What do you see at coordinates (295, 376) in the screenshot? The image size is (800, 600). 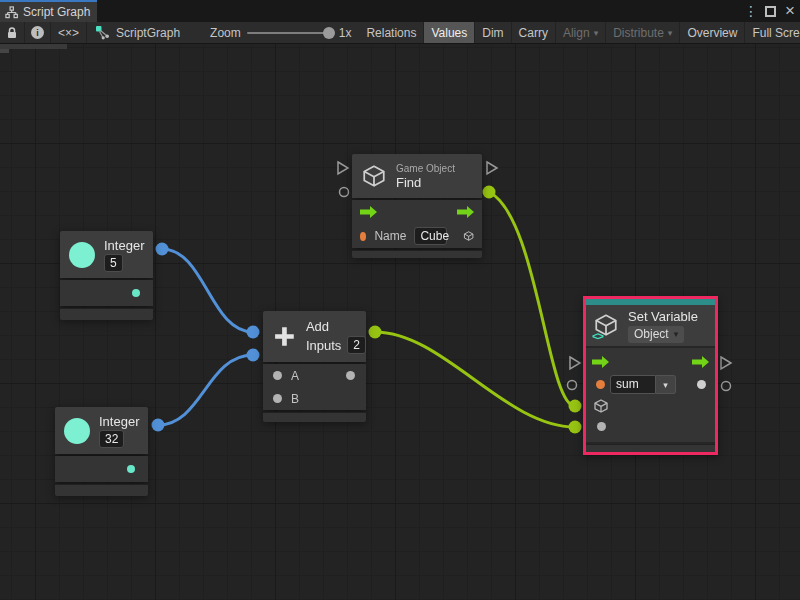 I see `port-label-a: A` at bounding box center [295, 376].